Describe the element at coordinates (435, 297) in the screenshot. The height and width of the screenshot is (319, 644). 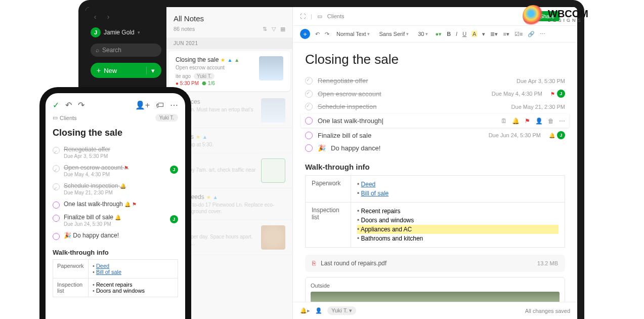
I see `photo-thumbnail` at that location.